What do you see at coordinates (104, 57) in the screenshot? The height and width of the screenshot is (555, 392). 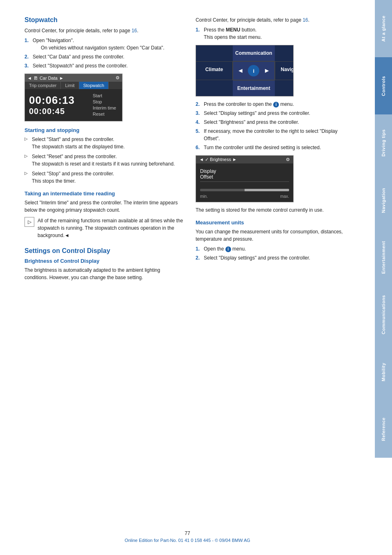 I see `stopwatch-step-2: 2. Select "Car Data" and press the contr…` at bounding box center [104, 57].